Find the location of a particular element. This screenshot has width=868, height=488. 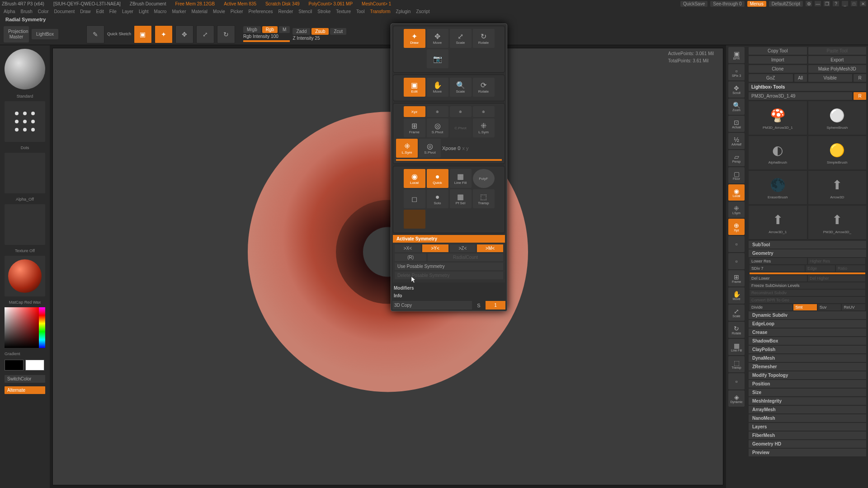

popup-edit-button: ▣Edit is located at coordinates (415, 87).